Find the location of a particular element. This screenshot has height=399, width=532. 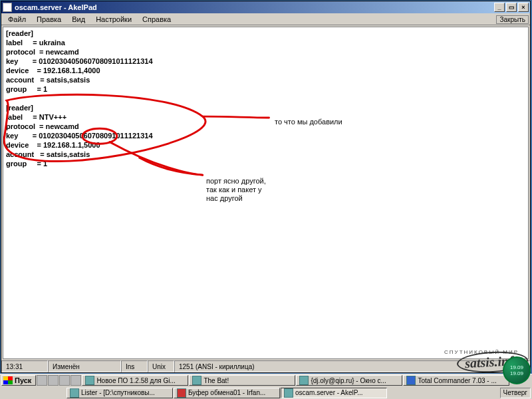

save-icon is located at coordinates (411, 380).